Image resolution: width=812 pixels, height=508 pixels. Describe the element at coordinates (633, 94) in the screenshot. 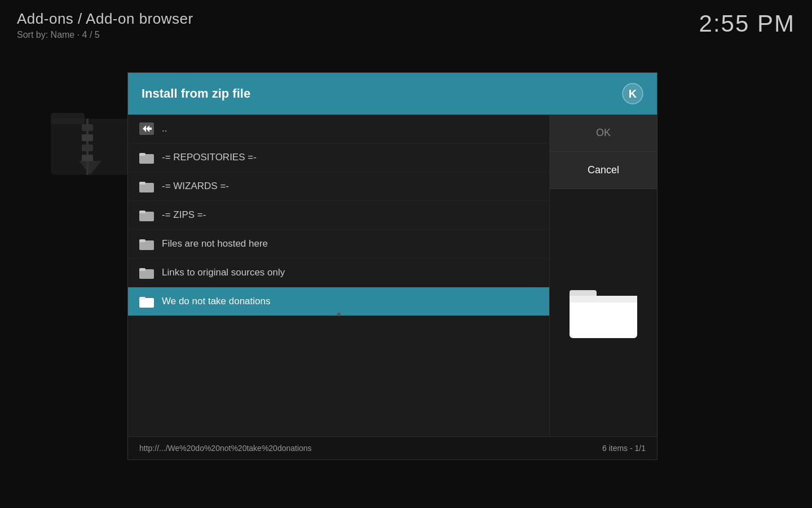

I see `svg-text: K` at that location.